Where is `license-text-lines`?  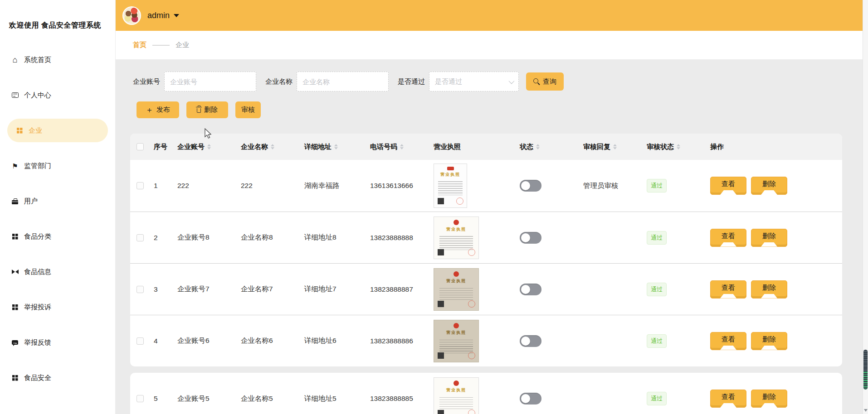 license-text-lines is located at coordinates (456, 242).